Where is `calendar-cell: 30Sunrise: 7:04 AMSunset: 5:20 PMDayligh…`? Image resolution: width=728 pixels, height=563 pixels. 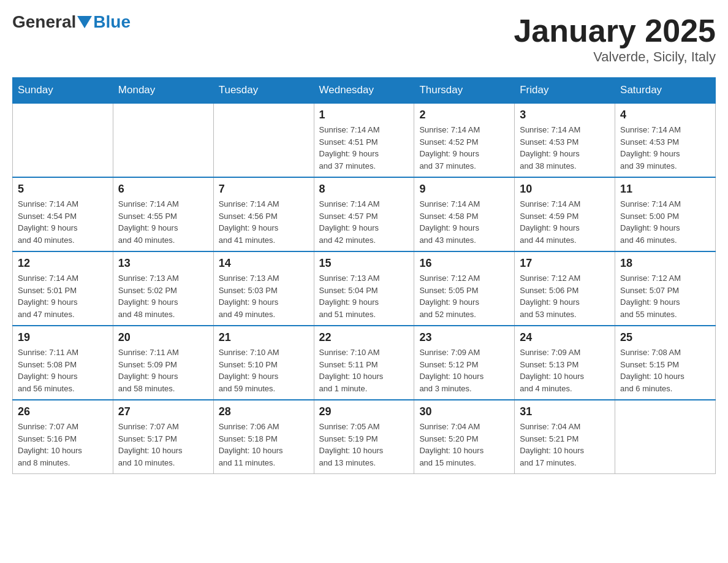
calendar-cell: 30Sunrise: 7:04 AMSunset: 5:20 PMDayligh… is located at coordinates (464, 437).